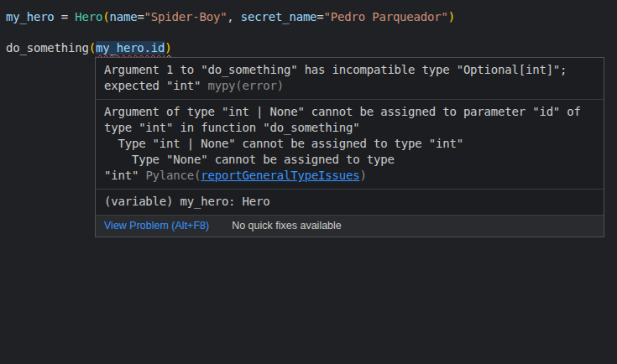 The image size is (617, 364). I want to click on view-problem-button: View Problem (Alt+F8), so click(156, 226).